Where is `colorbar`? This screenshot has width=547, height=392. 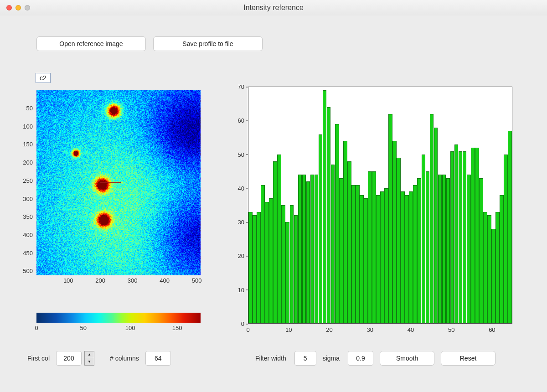 colorbar is located at coordinates (119, 318).